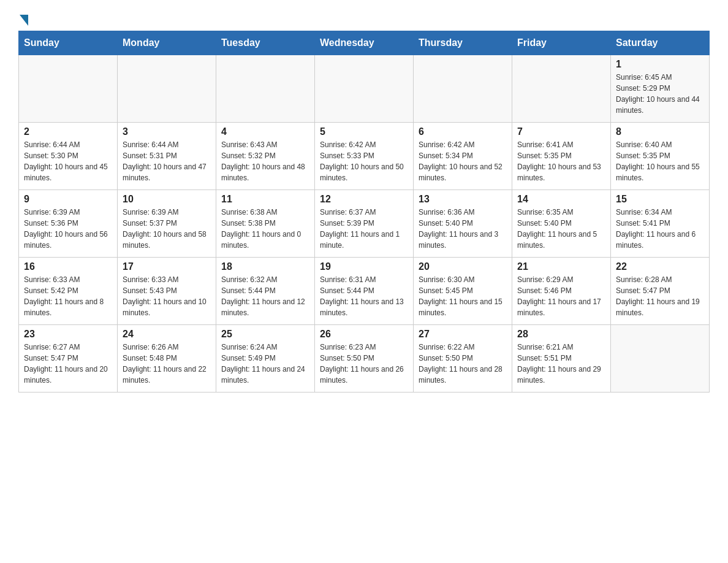 The width and height of the screenshot is (728, 563). Describe the element at coordinates (68, 364) in the screenshot. I see `day-info: Sunrise: 6:27 AM Sunset: 5:47 PM Dayligh…` at that location.